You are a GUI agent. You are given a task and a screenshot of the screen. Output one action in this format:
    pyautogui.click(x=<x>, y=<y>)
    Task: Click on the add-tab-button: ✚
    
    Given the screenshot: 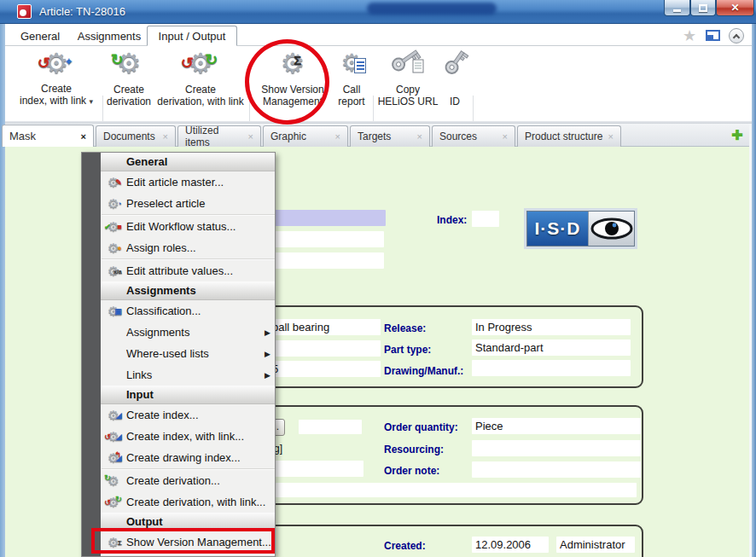 What is the action you would take?
    pyautogui.click(x=737, y=135)
    